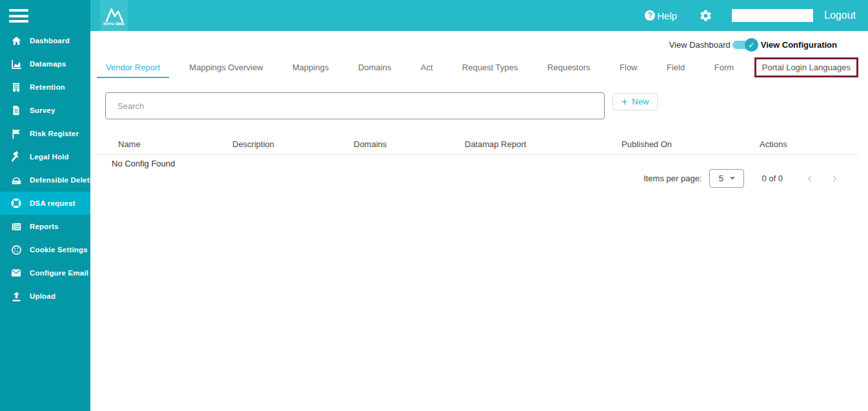 The image size is (868, 411). What do you see at coordinates (45, 87) in the screenshot?
I see `sidebar-item-retention: Retention` at bounding box center [45, 87].